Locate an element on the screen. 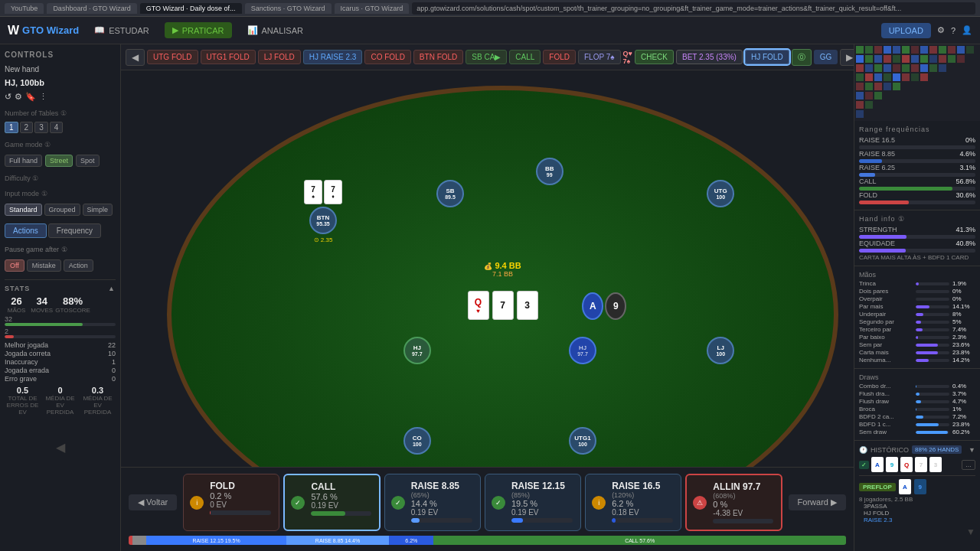 The width and height of the screenshot is (980, 551). help-icon: ? is located at coordinates (953, 31).